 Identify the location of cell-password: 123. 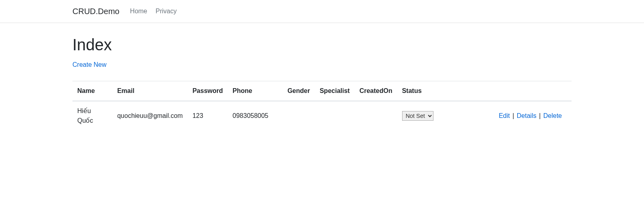
(208, 116).